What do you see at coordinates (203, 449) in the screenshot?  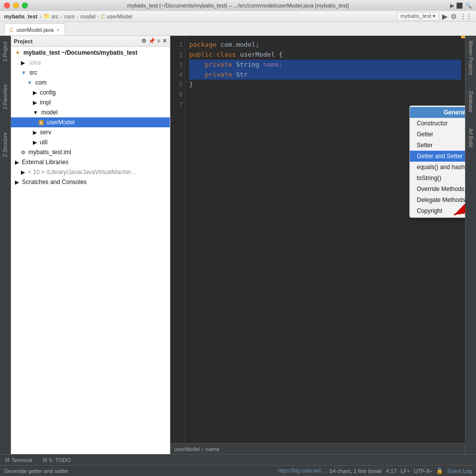 I see `breadcrumb-sep: ›` at bounding box center [203, 449].